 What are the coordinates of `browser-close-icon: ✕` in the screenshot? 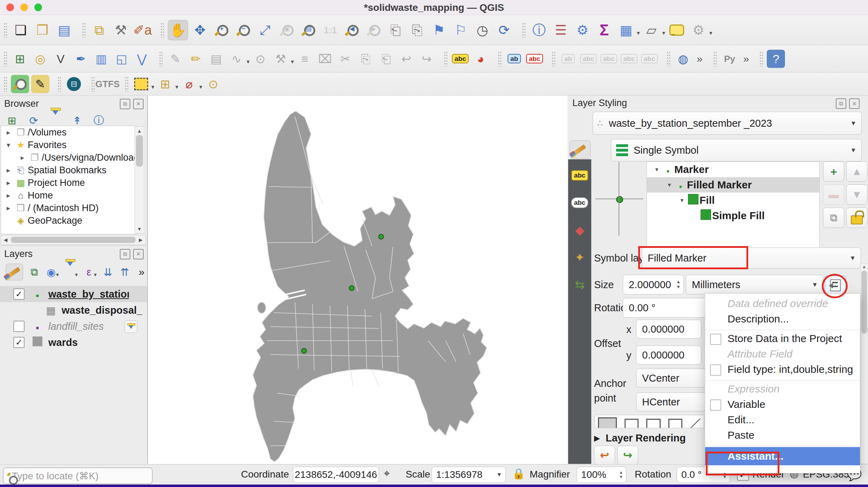 It's located at (138, 104).